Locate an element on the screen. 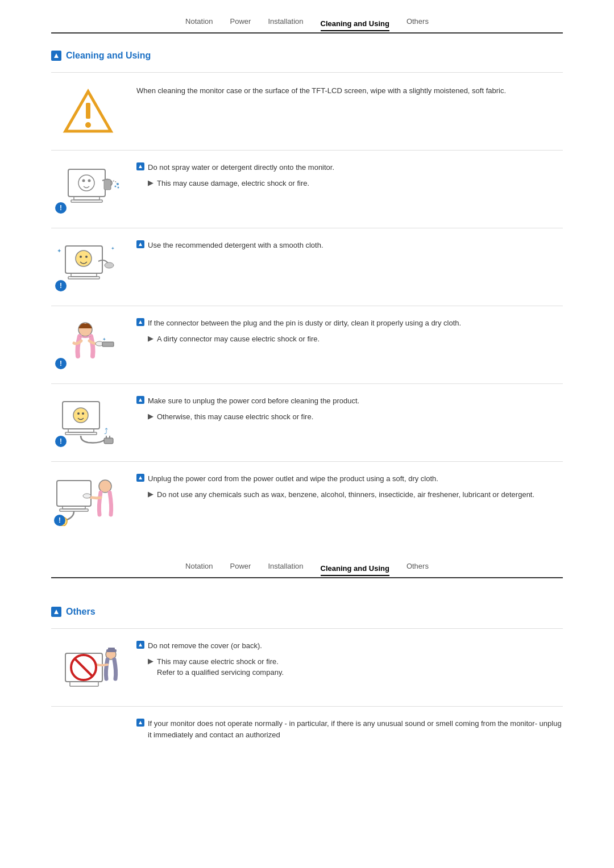 The width and height of the screenshot is (614, 868). nav-cleaning: Cleaning and Using is located at coordinates (355, 25).